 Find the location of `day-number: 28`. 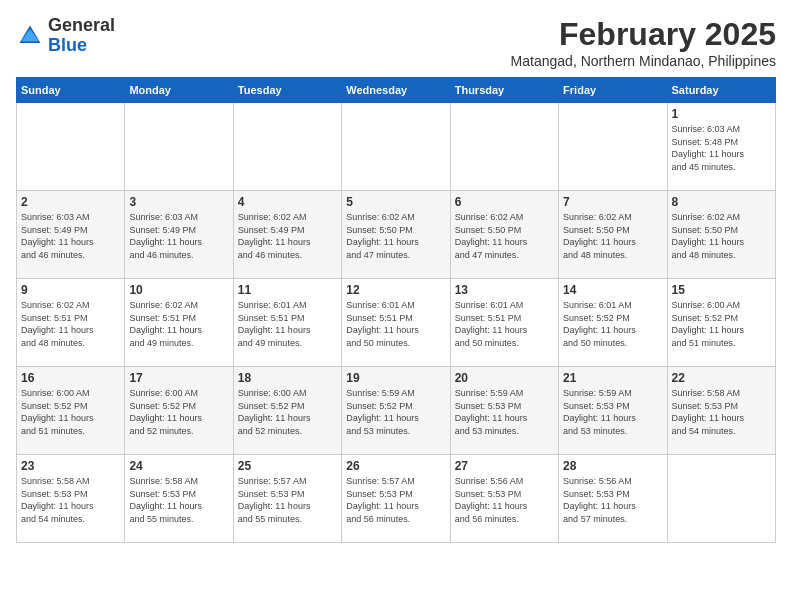

day-number: 28 is located at coordinates (612, 466).